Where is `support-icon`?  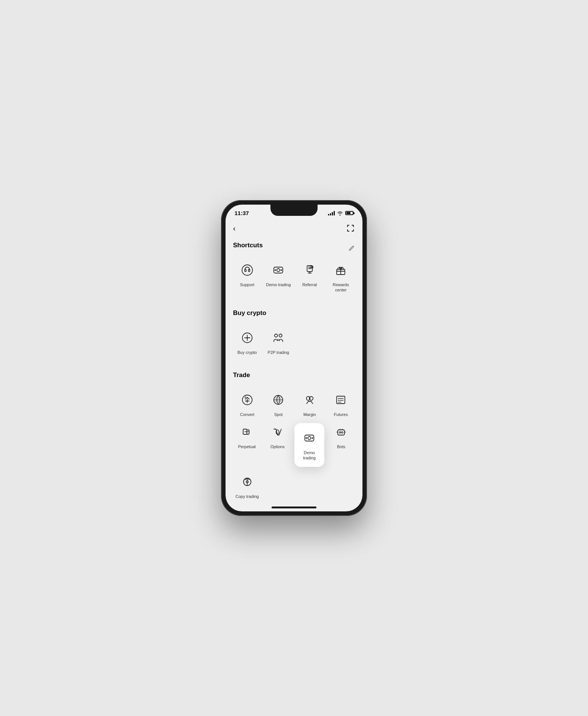
support-icon is located at coordinates (247, 270).